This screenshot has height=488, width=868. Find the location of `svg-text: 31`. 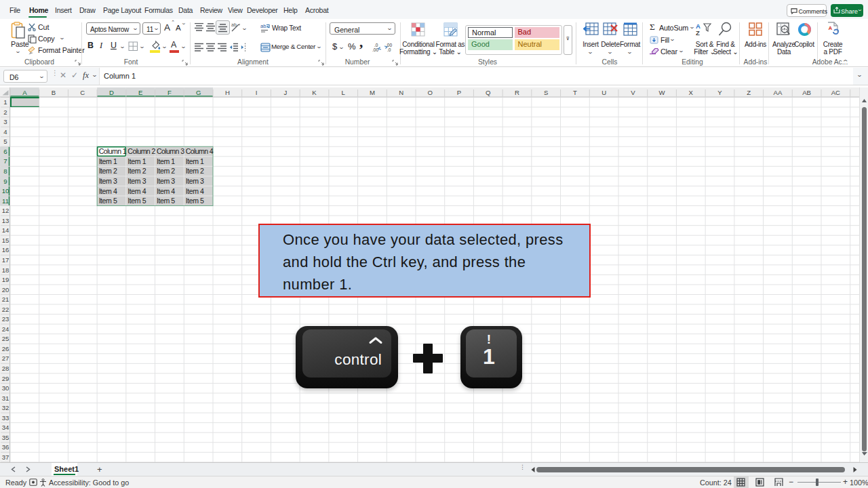

svg-text: 31 is located at coordinates (5, 399).